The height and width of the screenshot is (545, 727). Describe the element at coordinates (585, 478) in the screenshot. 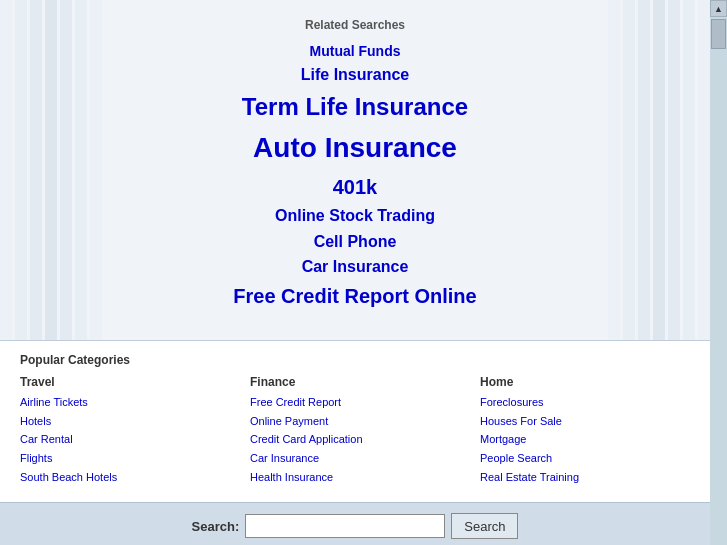

I see `link-real-estate-training: Real Estate Training` at that location.